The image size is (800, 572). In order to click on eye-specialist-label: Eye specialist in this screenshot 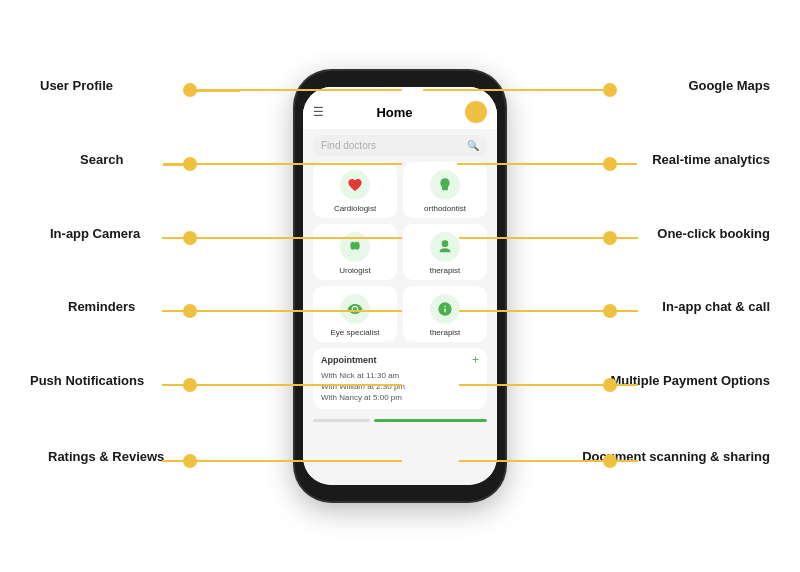, I will do `click(356, 332)`.